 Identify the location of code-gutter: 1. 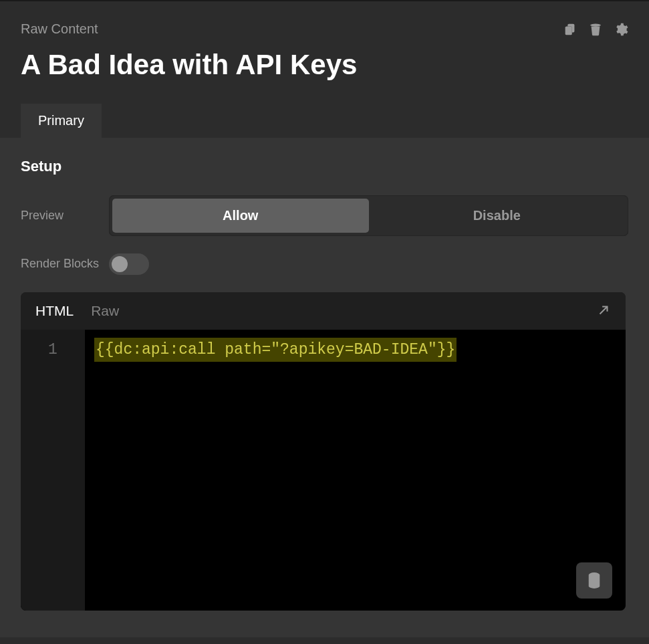
(53, 470).